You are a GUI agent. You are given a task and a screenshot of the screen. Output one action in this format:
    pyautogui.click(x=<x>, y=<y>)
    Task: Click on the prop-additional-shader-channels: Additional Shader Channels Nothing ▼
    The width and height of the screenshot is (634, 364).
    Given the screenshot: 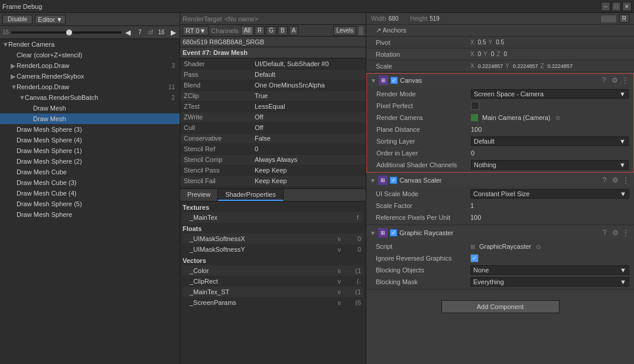 What is the action you would take?
    pyautogui.click(x=500, y=165)
    